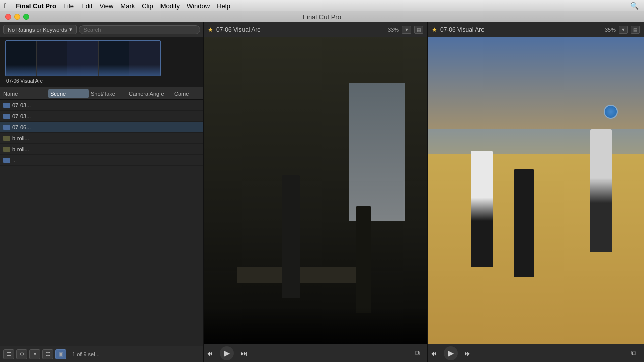  I want to click on media-thumbnail: 07-06 Visual Arc, so click(102, 62).